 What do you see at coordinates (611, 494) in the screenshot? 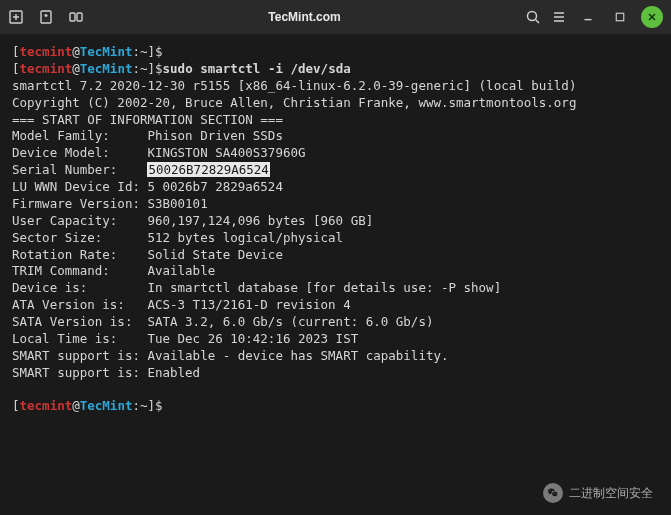
I see `watermark-text: 二进制空间安全` at bounding box center [611, 494].